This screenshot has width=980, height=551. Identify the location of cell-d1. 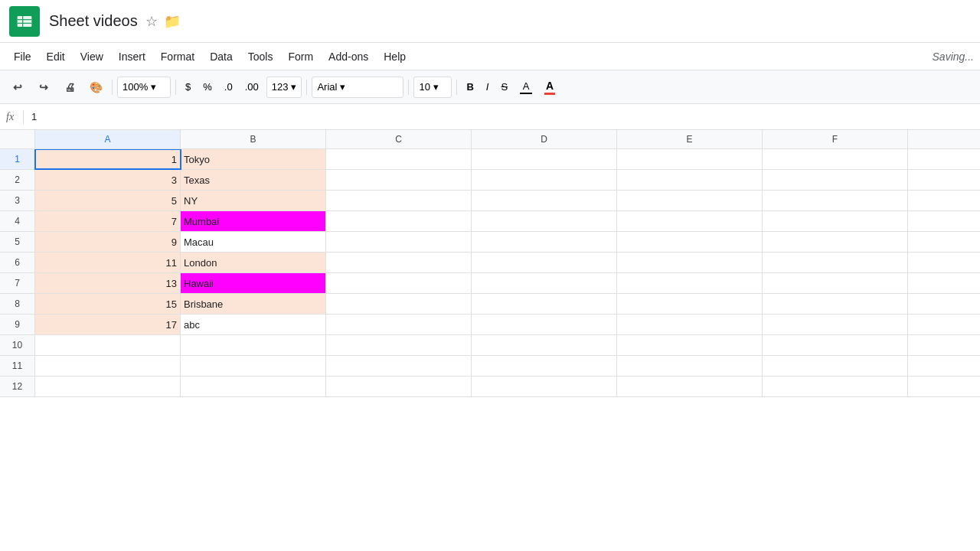
(544, 159).